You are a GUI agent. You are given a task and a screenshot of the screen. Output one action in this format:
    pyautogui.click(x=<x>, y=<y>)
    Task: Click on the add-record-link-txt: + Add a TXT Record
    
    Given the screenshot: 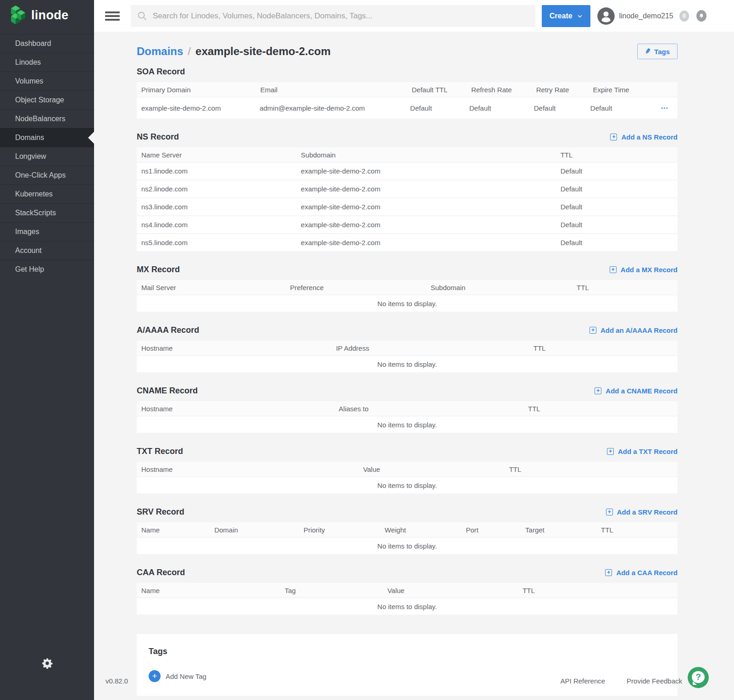 What is the action you would take?
    pyautogui.click(x=642, y=452)
    